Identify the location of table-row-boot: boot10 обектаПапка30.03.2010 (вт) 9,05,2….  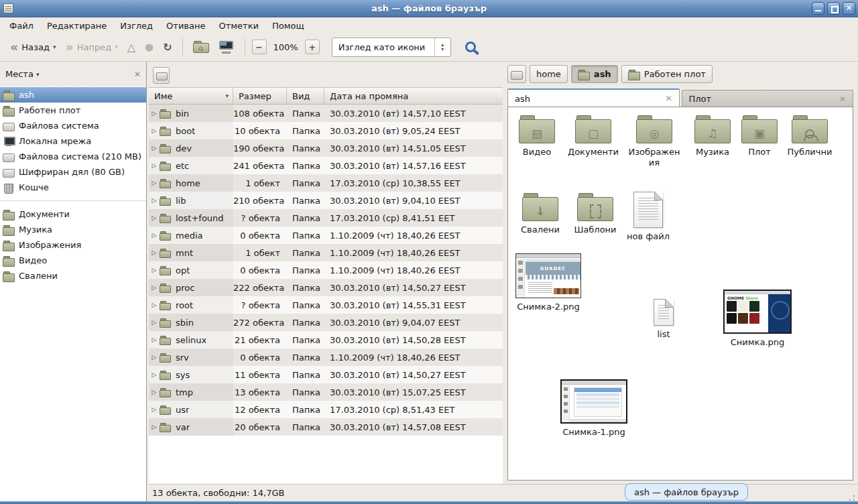
(326, 131).